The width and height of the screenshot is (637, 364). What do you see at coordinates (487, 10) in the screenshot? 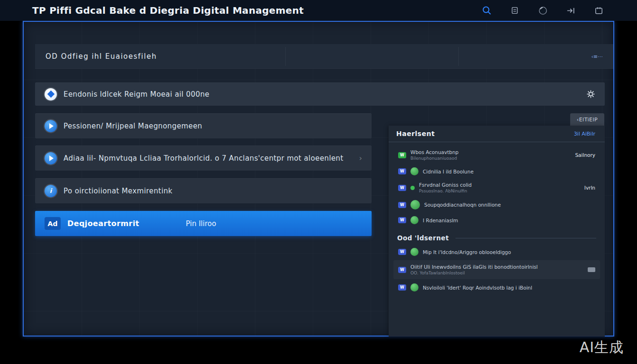
I see `search-icon` at bounding box center [487, 10].